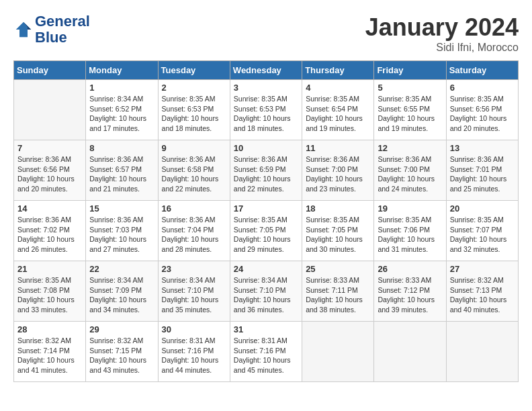  What do you see at coordinates (122, 175) in the screenshot?
I see `day-detail: Sunrise: 8:36 AM Sunset: 6:57 PM Dayligh…` at bounding box center [122, 175].